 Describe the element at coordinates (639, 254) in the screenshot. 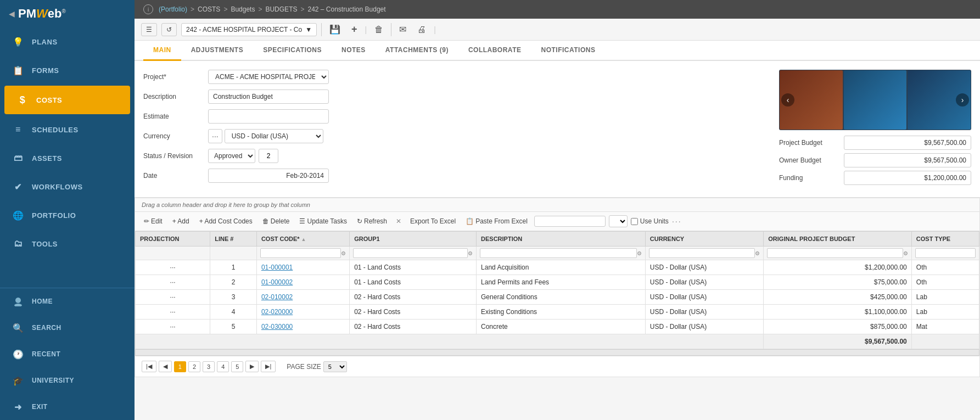

I see `description-filter-btn: ⚙` at that location.